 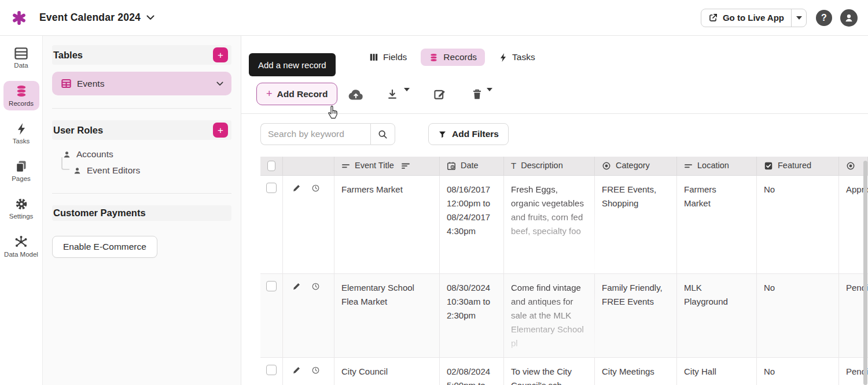 What do you see at coordinates (309, 371) in the screenshot?
I see `row-actions-cell` at bounding box center [309, 371].